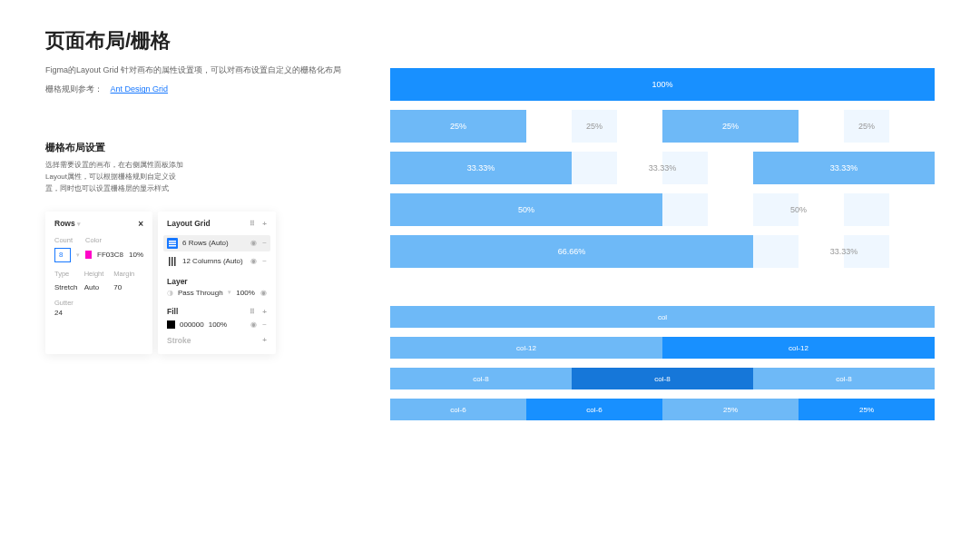 The height and width of the screenshot is (552, 980). I want to click on layout-grid-item-columns: 12 Columns (Auto) ◉ −, so click(217, 261).